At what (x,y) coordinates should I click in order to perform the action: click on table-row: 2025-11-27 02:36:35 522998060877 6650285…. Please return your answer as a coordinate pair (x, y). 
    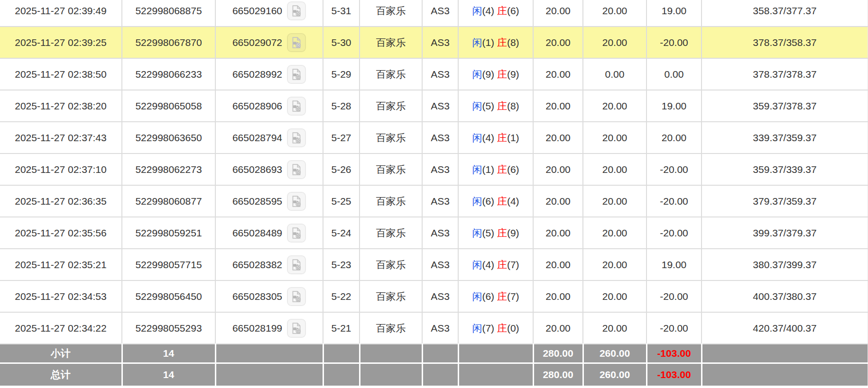
    Looking at the image, I should click on (434, 201).